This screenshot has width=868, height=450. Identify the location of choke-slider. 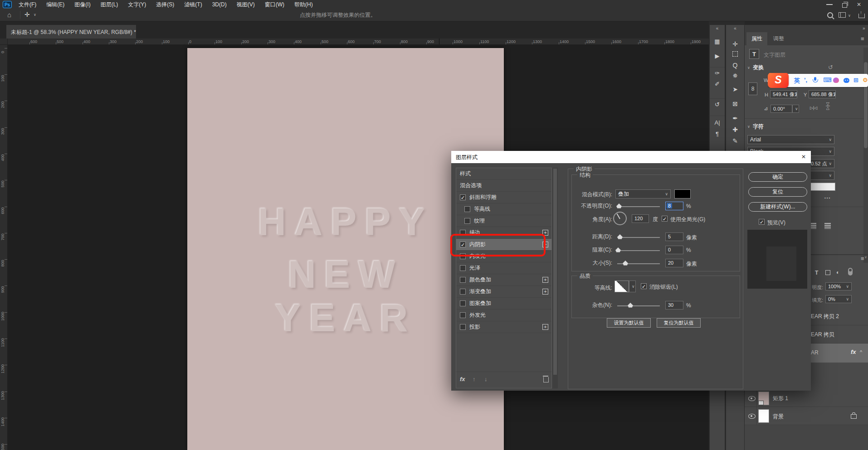
(639, 251).